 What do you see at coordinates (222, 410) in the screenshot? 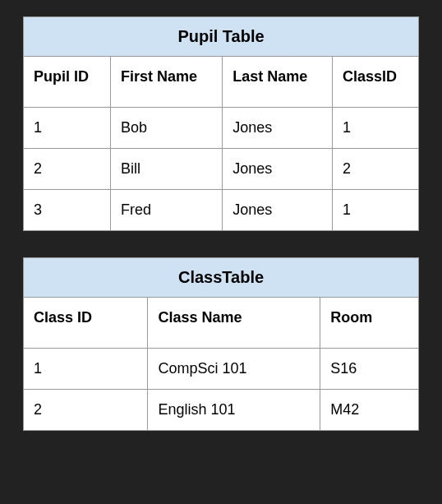
I see `table-row: 2 English 101 M42` at bounding box center [222, 410].